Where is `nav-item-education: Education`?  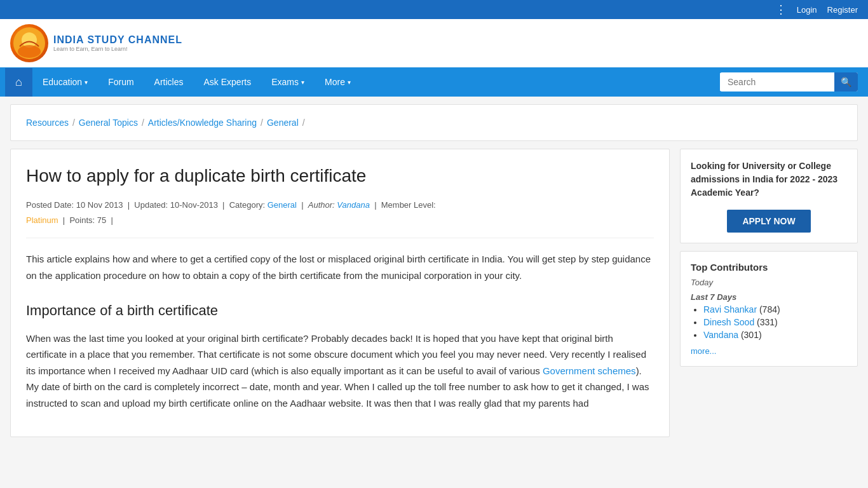 nav-item-education: Education is located at coordinates (65, 82).